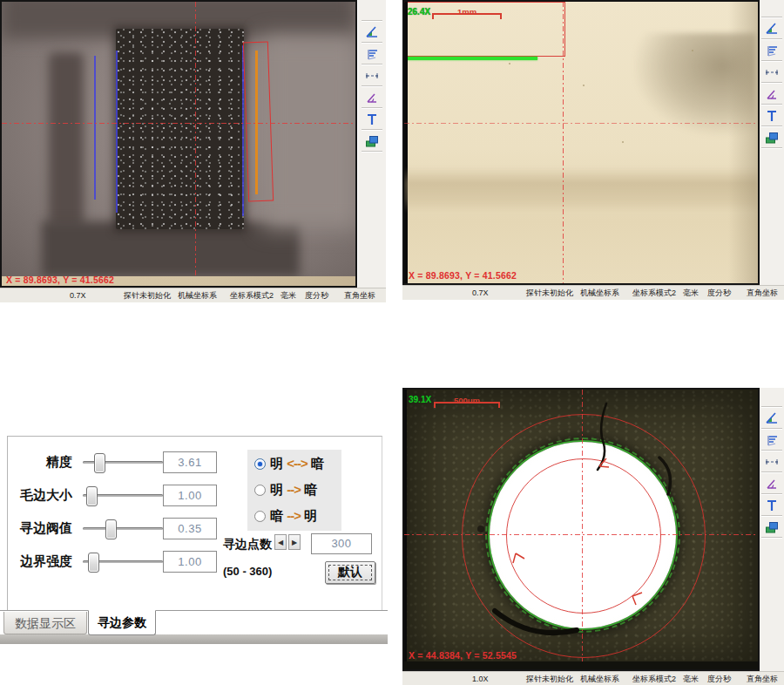 This screenshot has width=784, height=685. I want to click on distance-icon, so click(372, 76).